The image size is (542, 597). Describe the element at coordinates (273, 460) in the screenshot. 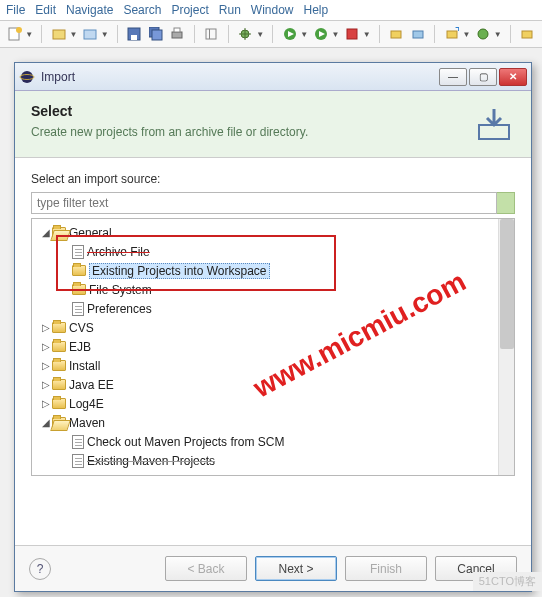

I see `tree-node-maven-existing: Existing Maven Projects` at that location.